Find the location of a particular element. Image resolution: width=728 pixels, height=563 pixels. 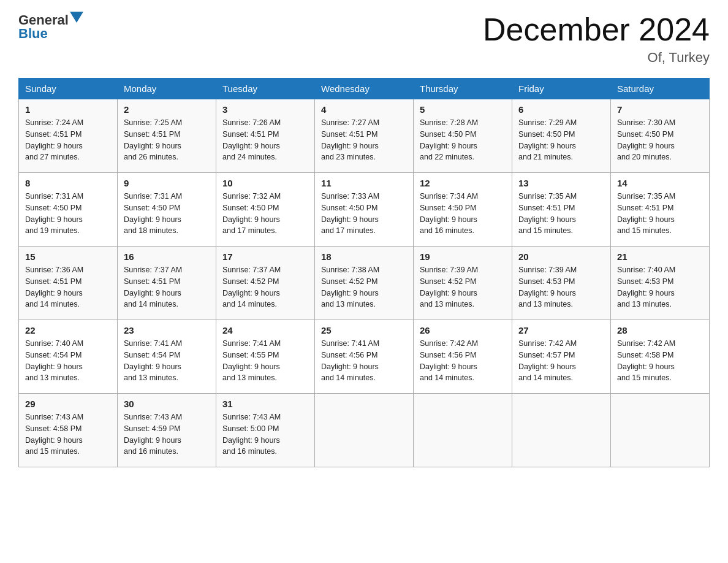

day-number: 17 is located at coordinates (265, 256).